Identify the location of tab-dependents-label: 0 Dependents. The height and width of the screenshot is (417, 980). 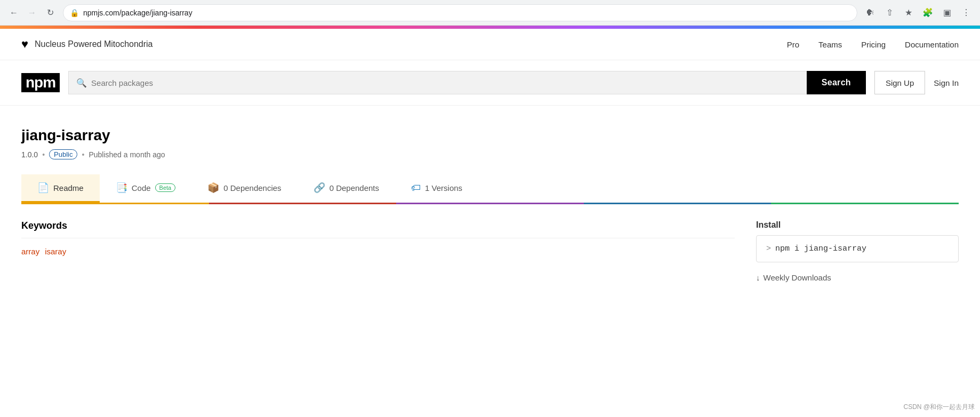
(354, 188).